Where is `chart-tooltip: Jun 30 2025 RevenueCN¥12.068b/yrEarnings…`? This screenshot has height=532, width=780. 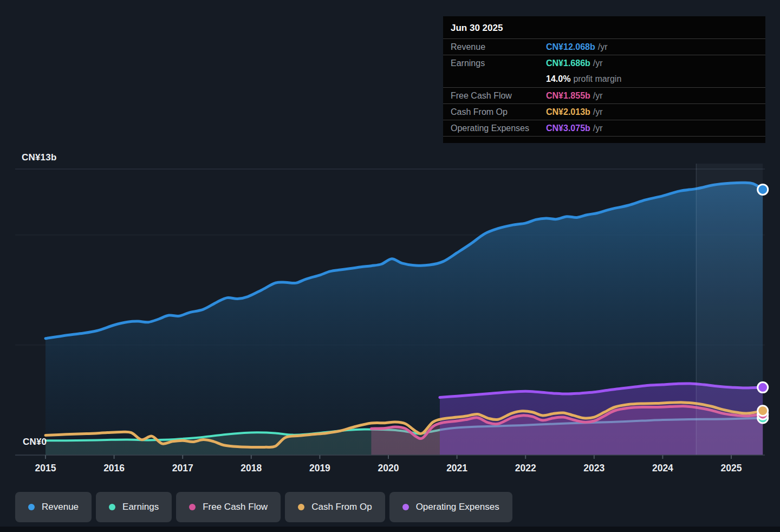 chart-tooltip: Jun 30 2025 RevenueCN¥12.068b/yrEarnings… is located at coordinates (604, 80).